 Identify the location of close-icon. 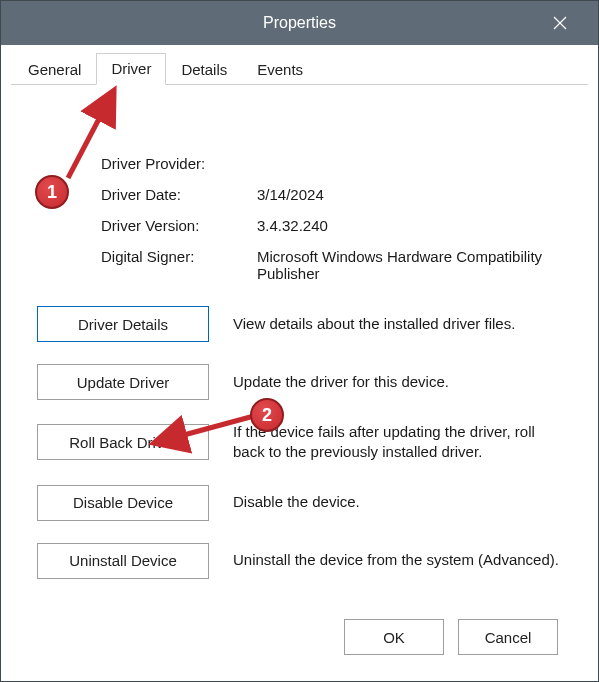
(560, 23).